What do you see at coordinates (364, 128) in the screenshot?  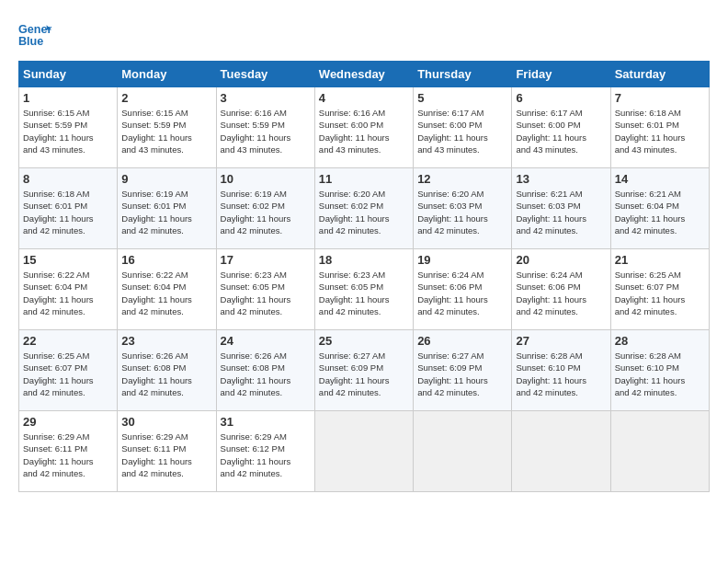 I see `calendar-day-cell: 4 Sunrise: 6:16 AM Sunset: 6:00 PM Dayli…` at bounding box center [364, 128].